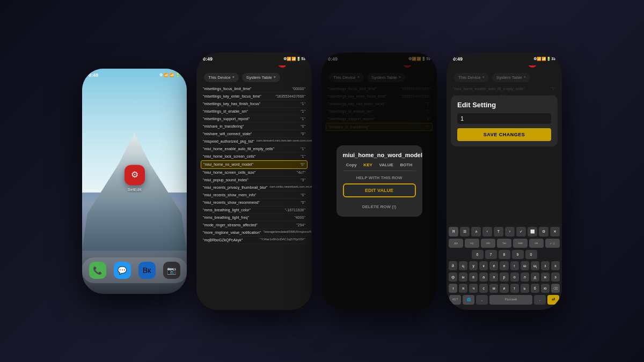  I want to click on kb-key-space: Русский, so click(511, 300).